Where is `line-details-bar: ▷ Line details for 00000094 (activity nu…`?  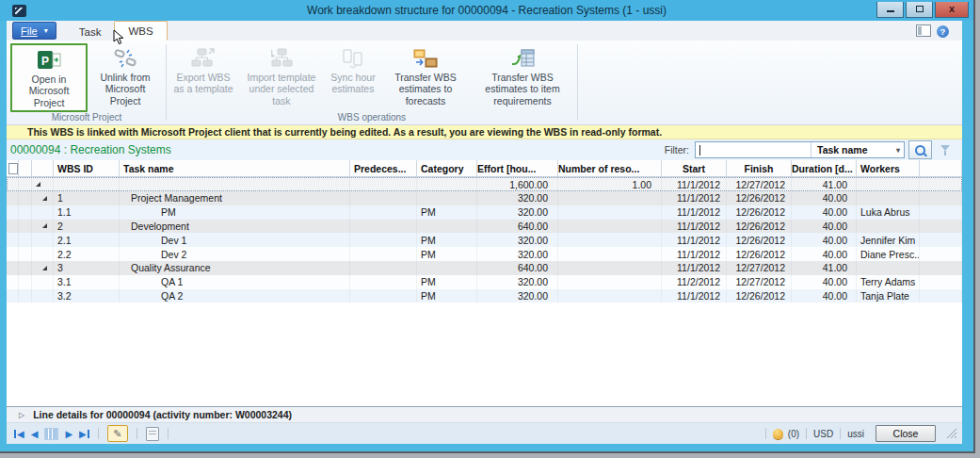 line-details-bar: ▷ Line details for 00000094 (activity nu… is located at coordinates (484, 415).